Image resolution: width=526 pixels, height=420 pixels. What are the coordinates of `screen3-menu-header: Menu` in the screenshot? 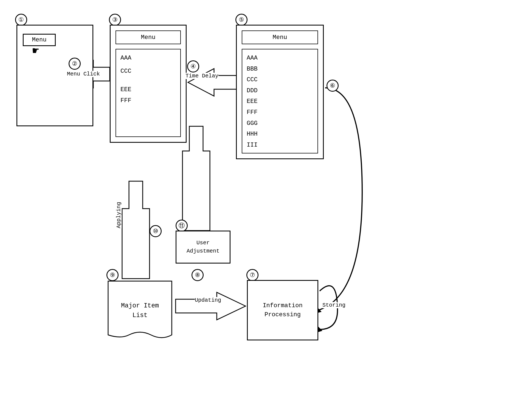 It's located at (148, 37).